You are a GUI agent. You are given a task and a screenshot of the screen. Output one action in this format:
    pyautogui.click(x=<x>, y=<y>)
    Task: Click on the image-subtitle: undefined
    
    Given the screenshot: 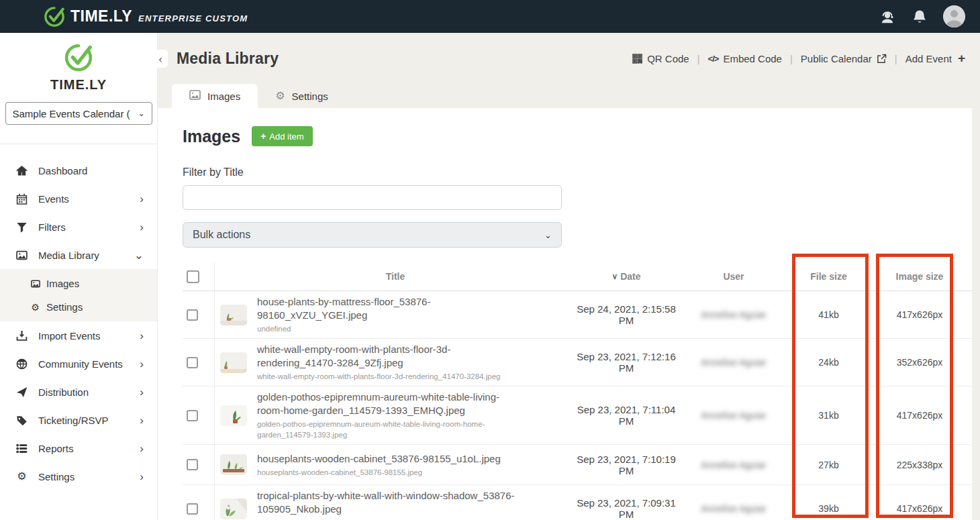 What is the action you would take?
    pyautogui.click(x=391, y=329)
    